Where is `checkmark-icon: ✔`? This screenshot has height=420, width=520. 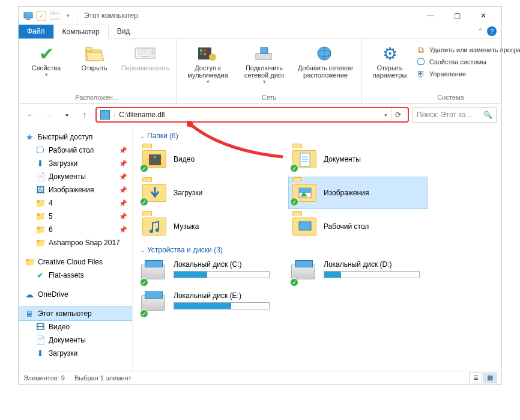 checkmark-icon: ✔ is located at coordinates (46, 53).